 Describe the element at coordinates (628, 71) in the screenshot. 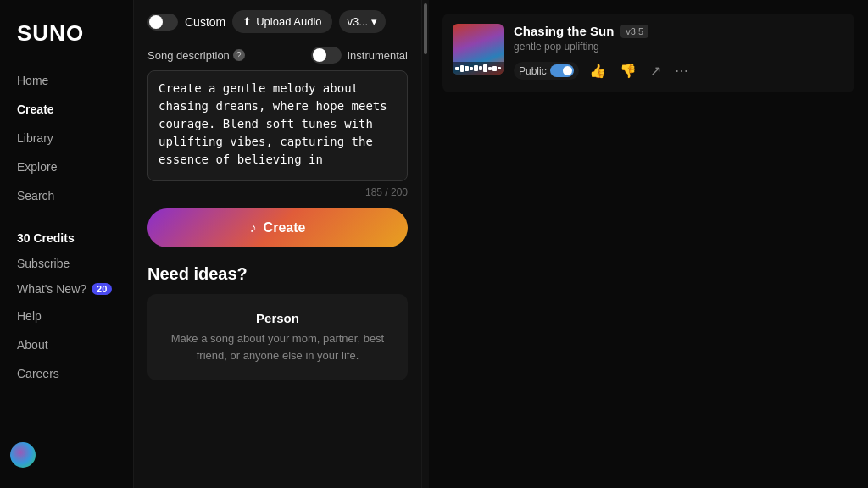

I see `dislike-button: 👎` at that location.